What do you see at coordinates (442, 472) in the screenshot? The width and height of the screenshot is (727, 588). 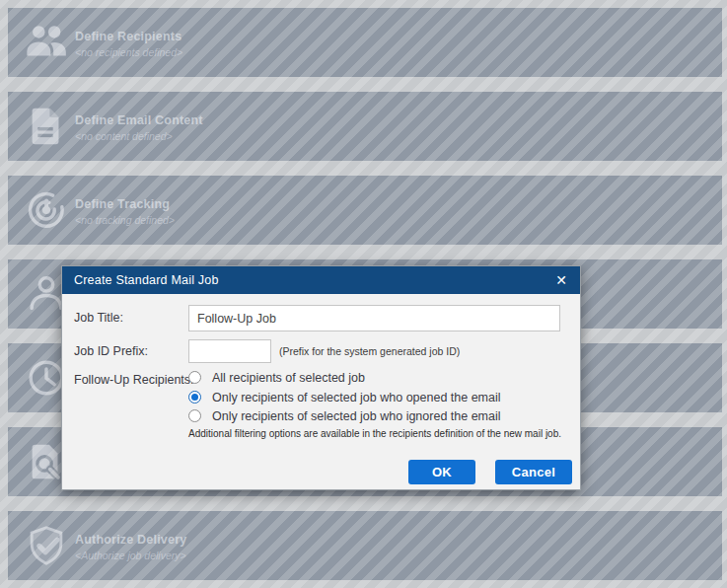 I see `ok-button: OK` at bounding box center [442, 472].